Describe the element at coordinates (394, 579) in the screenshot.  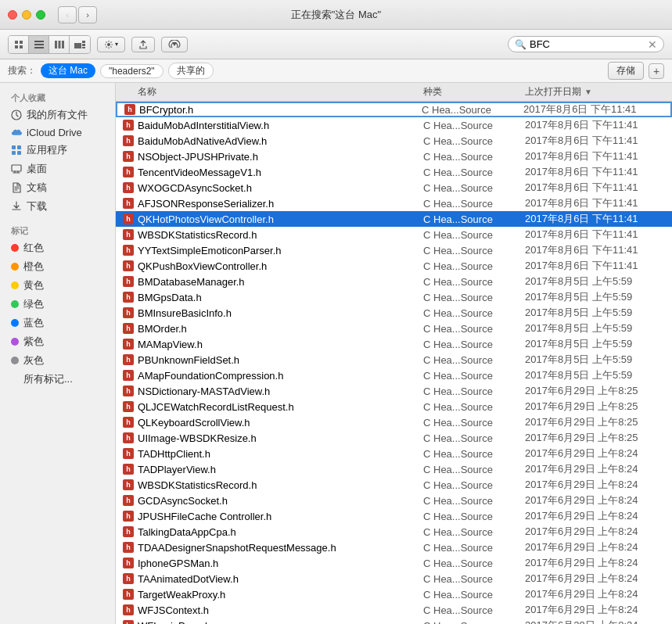
I see `table-row: hTAAnimatedDotView.hC Hea...Source2017年6…` at that location.